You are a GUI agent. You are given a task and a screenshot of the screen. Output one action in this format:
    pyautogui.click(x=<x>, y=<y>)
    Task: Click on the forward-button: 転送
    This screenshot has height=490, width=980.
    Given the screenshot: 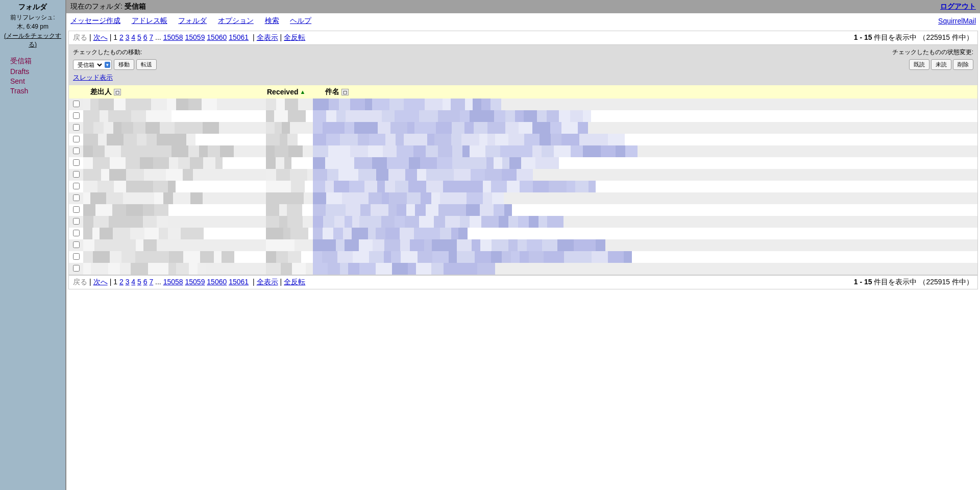 What is the action you would take?
    pyautogui.click(x=146, y=64)
    